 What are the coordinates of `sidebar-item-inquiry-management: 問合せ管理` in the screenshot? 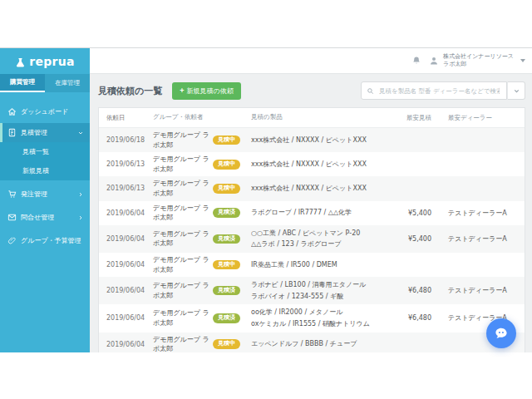 It's located at (45, 218).